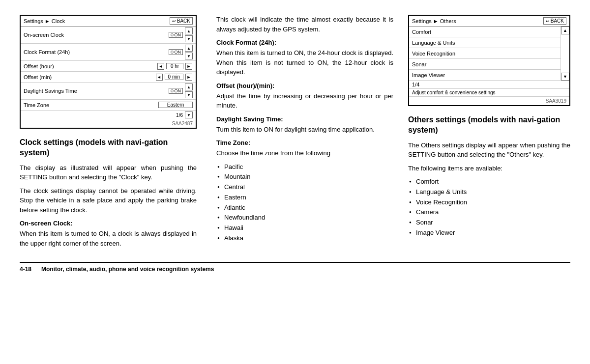  I want to click on others-scroll-up: ▲, so click(565, 30).